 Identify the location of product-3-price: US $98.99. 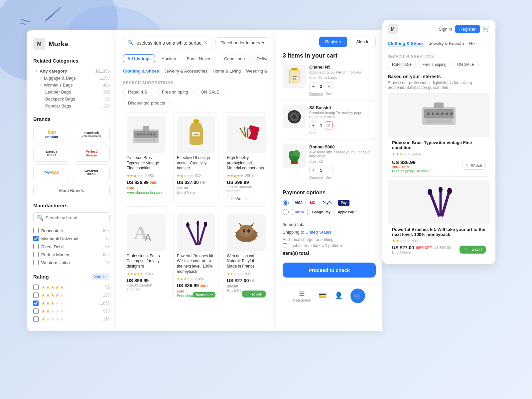
(246, 182).